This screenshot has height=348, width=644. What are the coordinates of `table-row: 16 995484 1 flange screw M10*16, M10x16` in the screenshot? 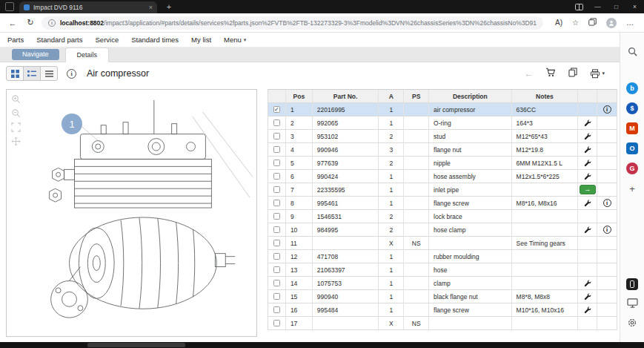 It's located at (442, 310).